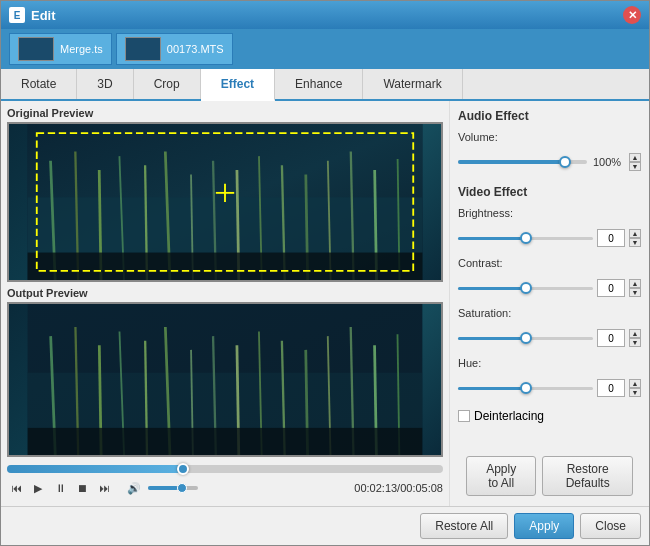  What do you see at coordinates (325, 85) in the screenshot?
I see `tabs-bar: Rotate 3D Crop Effect Enhance Watermark` at bounding box center [325, 85].